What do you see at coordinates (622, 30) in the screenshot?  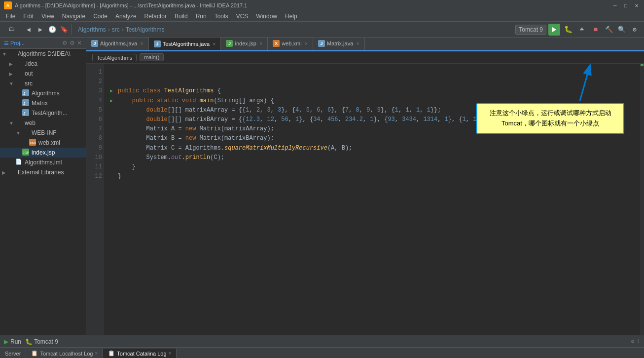 I see `search-button: 🔍` at bounding box center [622, 30].